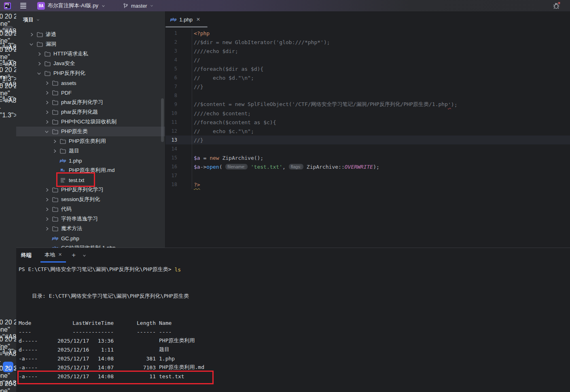 This screenshot has width=570, height=392. Describe the element at coordinates (368, 131) in the screenshot. I see `code-line: 12// echo $c."\n";` at that location.